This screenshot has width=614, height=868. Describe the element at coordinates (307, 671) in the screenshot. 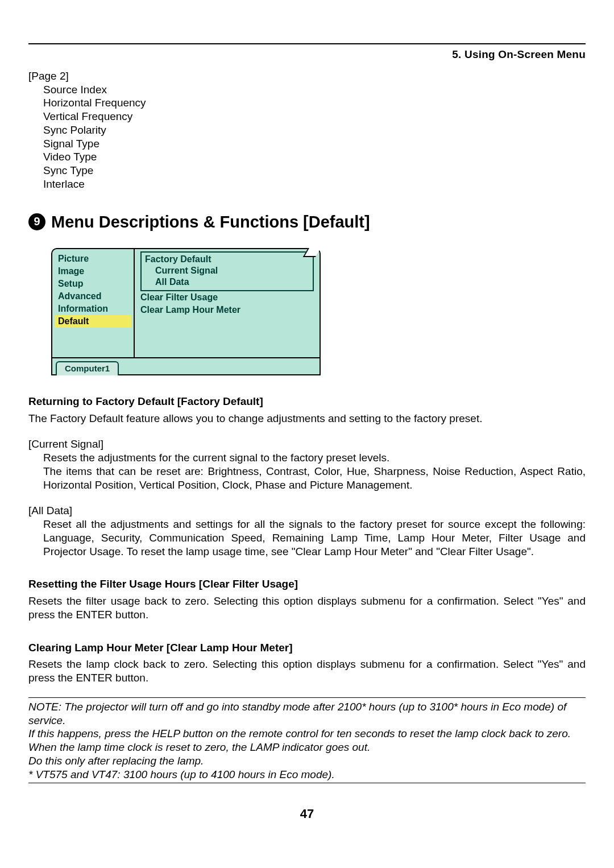

I see `paragraph: Resets the lamp clock back to zero. Sele…` at that location.